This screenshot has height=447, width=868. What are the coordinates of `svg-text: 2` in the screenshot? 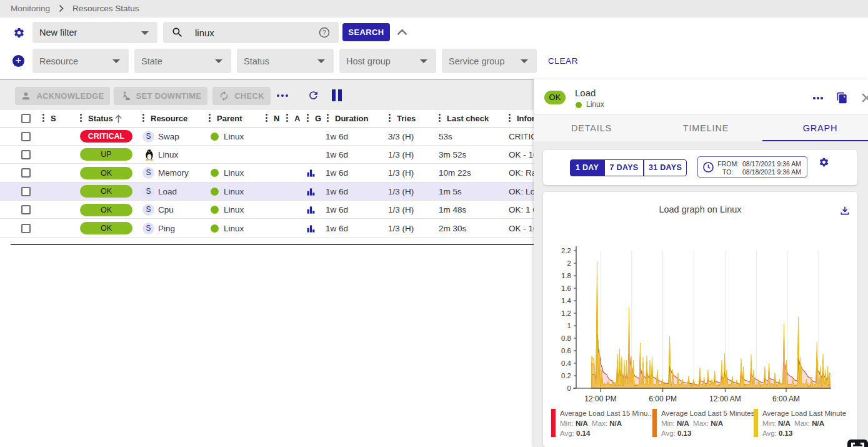 It's located at (569, 263).